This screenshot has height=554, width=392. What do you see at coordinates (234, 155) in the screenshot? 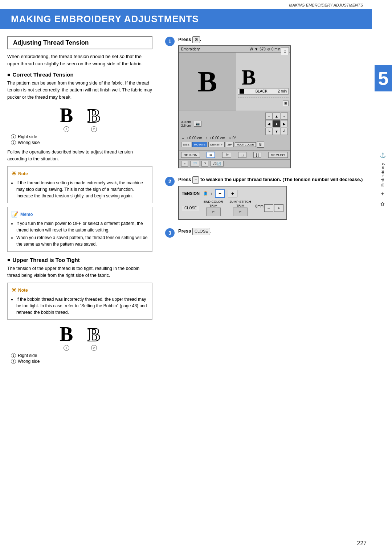
I see `screen-bottom-bar: RETURN ⊠ -/+ ⬚ [ ] MEMORY` at bounding box center [234, 155].